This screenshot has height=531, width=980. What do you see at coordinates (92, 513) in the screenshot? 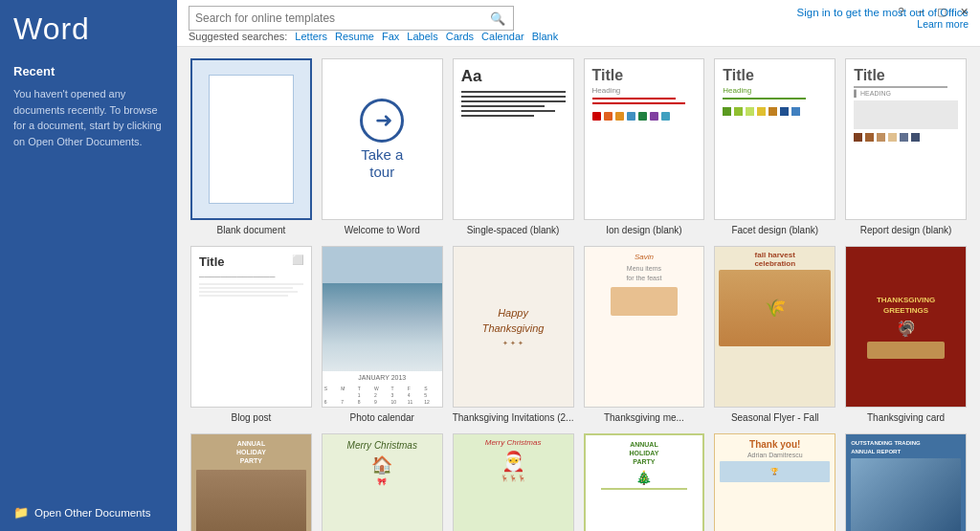
I see `open-btn-label: Open Other Documents` at bounding box center [92, 513].